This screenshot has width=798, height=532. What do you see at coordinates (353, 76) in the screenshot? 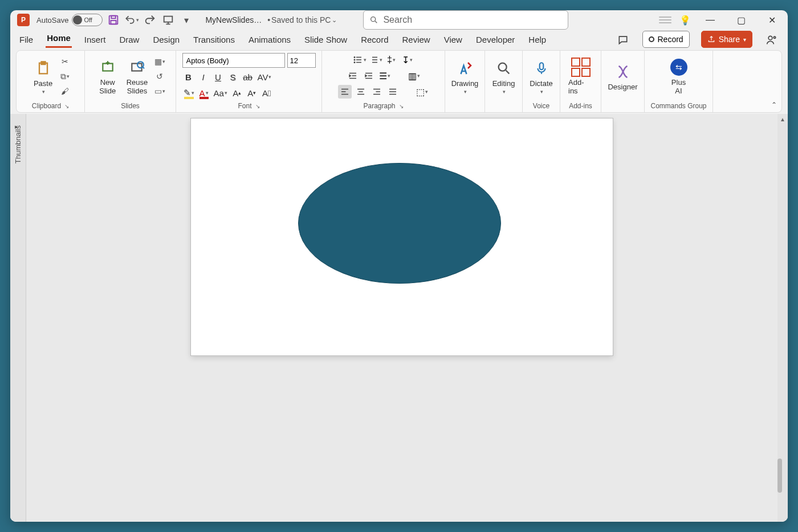
I see `decrease-indent-button` at bounding box center [353, 76].